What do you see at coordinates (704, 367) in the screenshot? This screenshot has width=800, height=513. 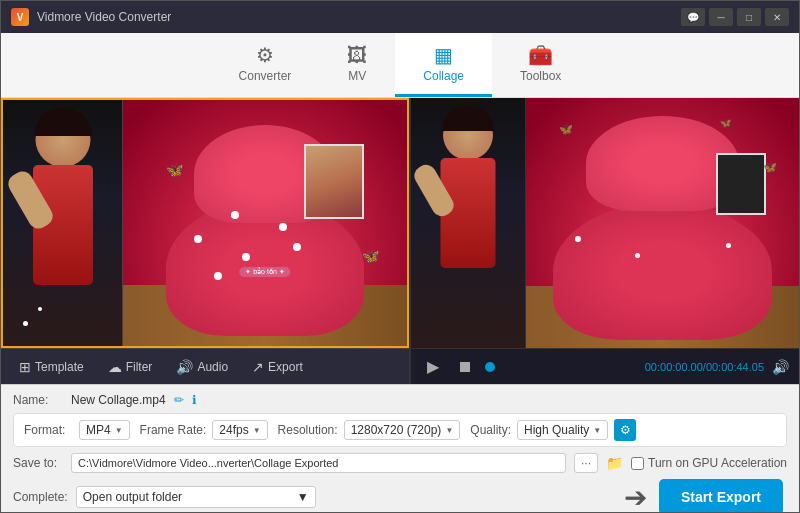 I see `time-display: 00:00:00.00/00:00:44.05` at bounding box center [704, 367].